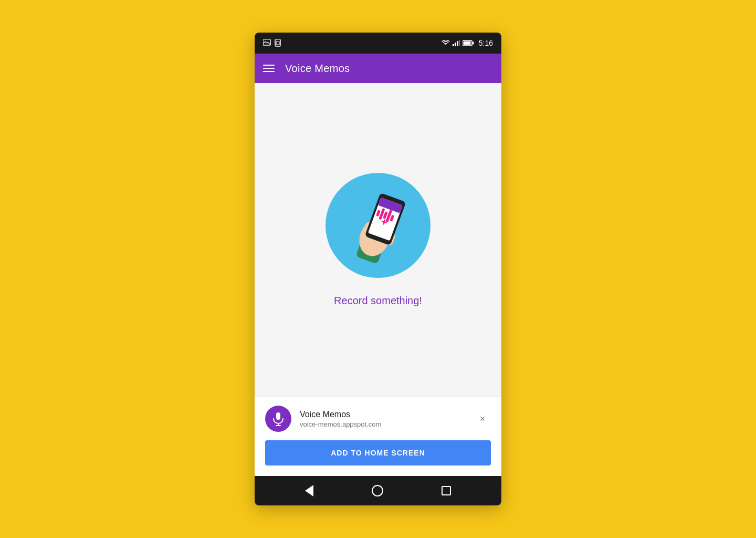  What do you see at coordinates (317, 68) in the screenshot?
I see `app-title: Voice Memos` at bounding box center [317, 68].